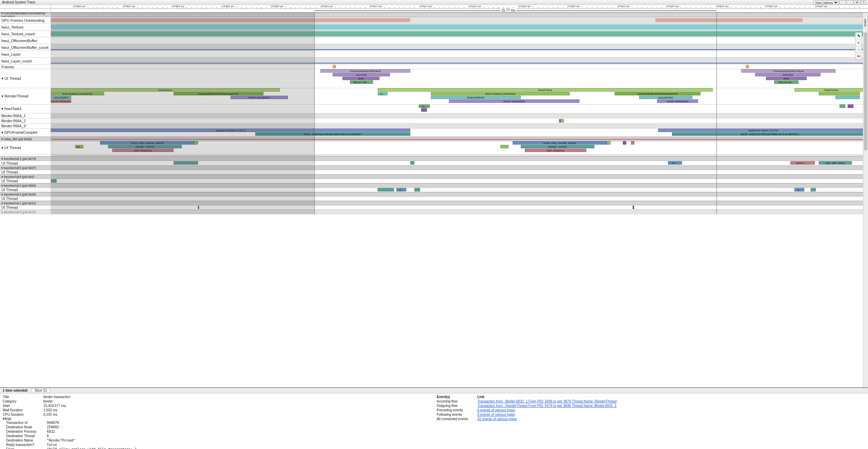 The height and width of the screenshot is (449, 868). Describe the element at coordinates (826, 2) in the screenshot. I see `view-options-select: View Options` at that location.